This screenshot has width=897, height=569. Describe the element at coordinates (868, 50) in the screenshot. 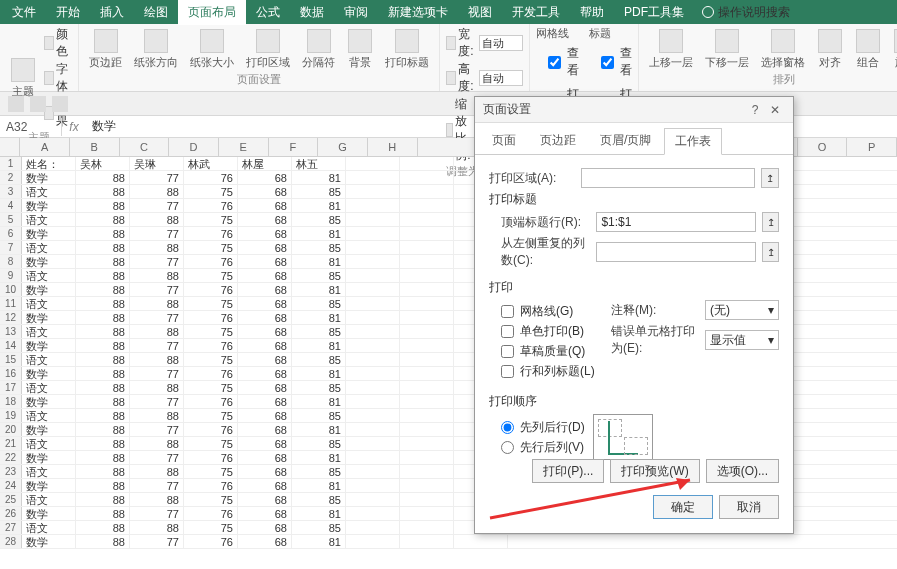

I see `group-button: 组合` at that location.